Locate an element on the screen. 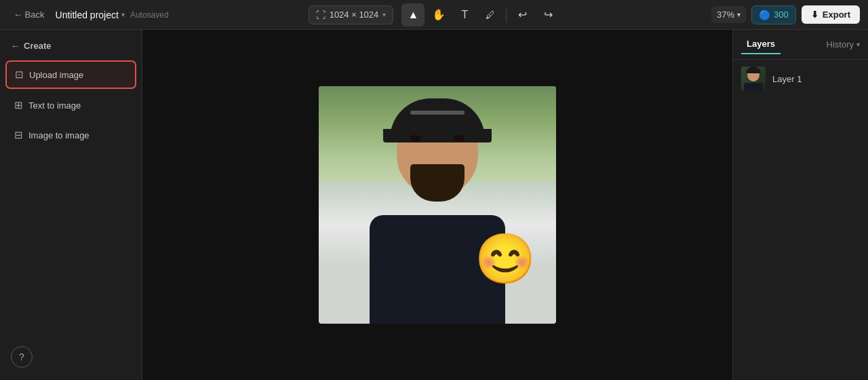 The image size is (868, 380). left-eye is located at coordinates (416, 138).